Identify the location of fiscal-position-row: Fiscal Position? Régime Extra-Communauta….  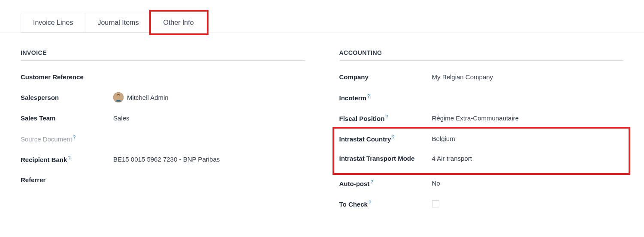
(481, 118).